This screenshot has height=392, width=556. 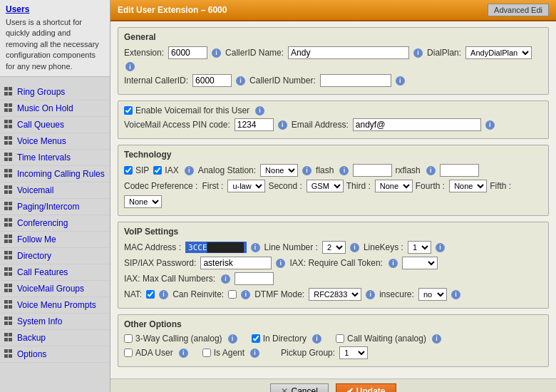 What do you see at coordinates (456, 295) in the screenshot?
I see `insecure-info-icon: i` at bounding box center [456, 295].